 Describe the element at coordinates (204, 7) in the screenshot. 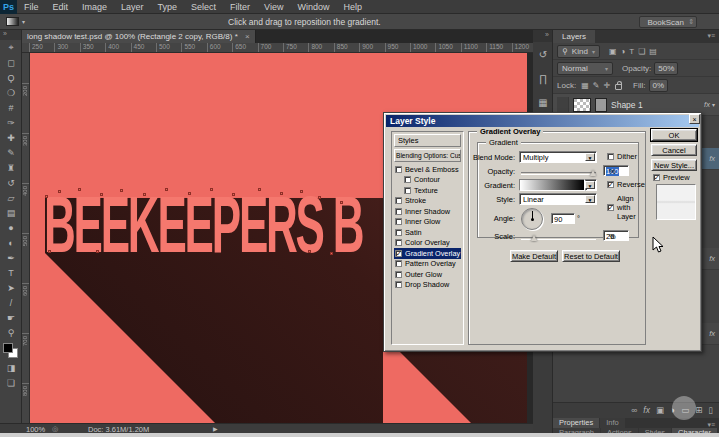

I see `menu-select: Select` at that location.